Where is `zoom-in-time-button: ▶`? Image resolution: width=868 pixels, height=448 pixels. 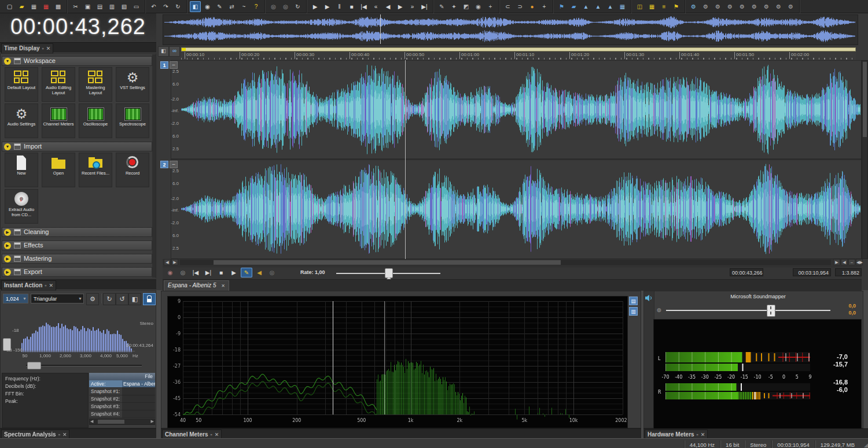
zoom-in-time-button: ▶ is located at coordinates (837, 262).